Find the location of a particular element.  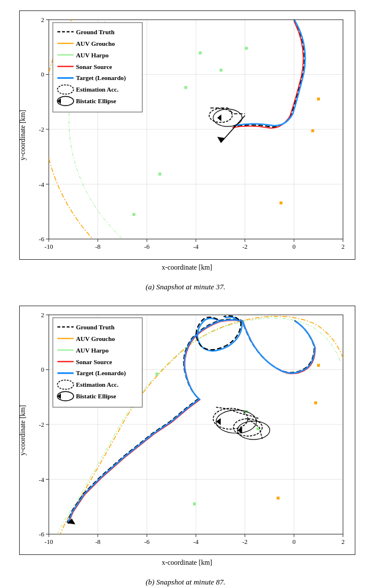

caption-a: (a) Snapshot at minute 37. is located at coordinates (186, 287).